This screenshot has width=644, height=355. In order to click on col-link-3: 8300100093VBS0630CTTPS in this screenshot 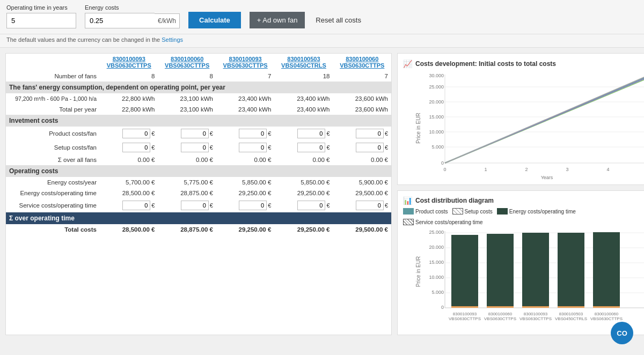, I will do `click(245, 62)`.